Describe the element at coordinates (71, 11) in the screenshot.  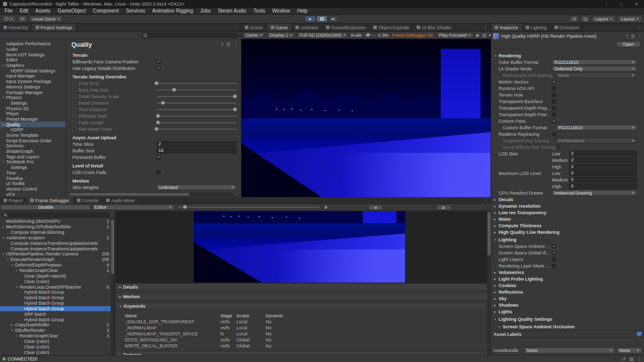
I see `menu-item: GameObject` at that location.